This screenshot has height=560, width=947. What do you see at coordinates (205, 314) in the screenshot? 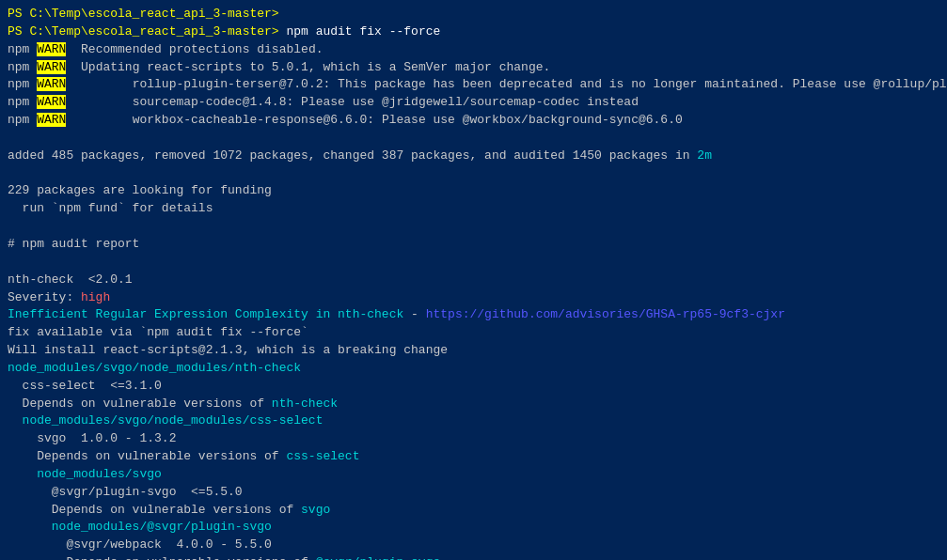
I see `vuln-title: Inefficient Regular Expression Complexit…` at bounding box center [205, 314].